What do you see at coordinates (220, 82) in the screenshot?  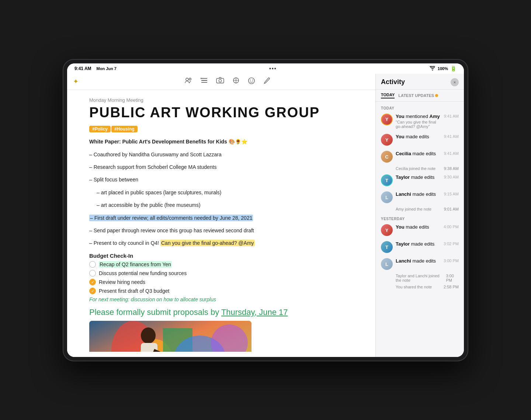 I see `camera-icon` at bounding box center [220, 82].